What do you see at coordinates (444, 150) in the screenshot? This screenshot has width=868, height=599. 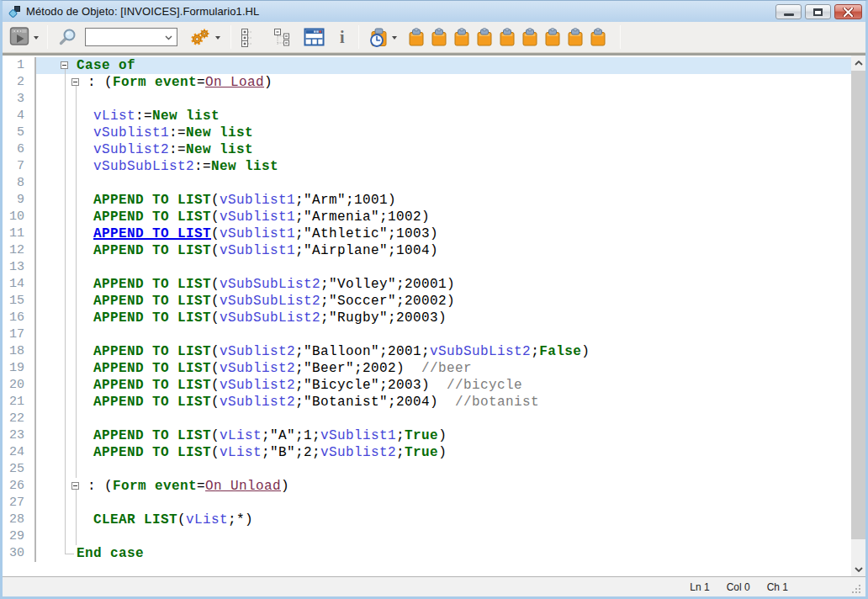 I see `code-line-content: vSublist2:=New list` at bounding box center [444, 150].